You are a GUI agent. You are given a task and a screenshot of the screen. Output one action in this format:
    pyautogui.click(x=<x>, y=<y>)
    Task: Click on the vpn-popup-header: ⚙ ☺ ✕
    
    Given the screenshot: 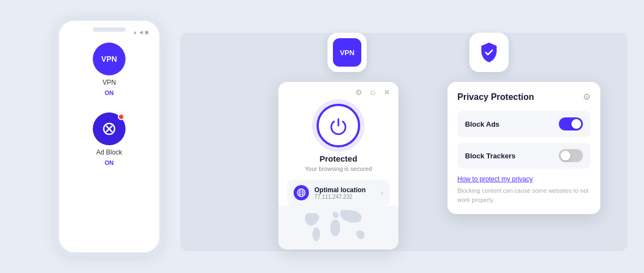 What is the action you would take?
    pyautogui.click(x=338, y=91)
    